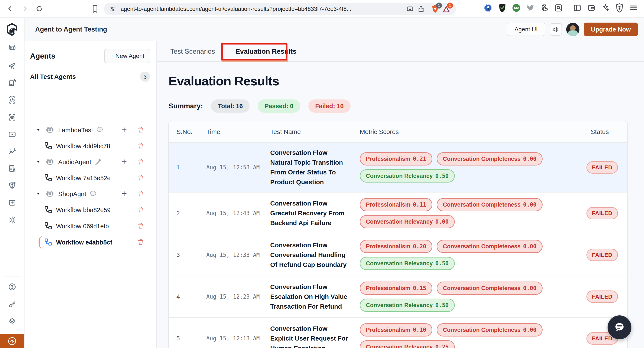 This screenshot has height=348, width=644. I want to click on twitter-bird-icon, so click(530, 8).